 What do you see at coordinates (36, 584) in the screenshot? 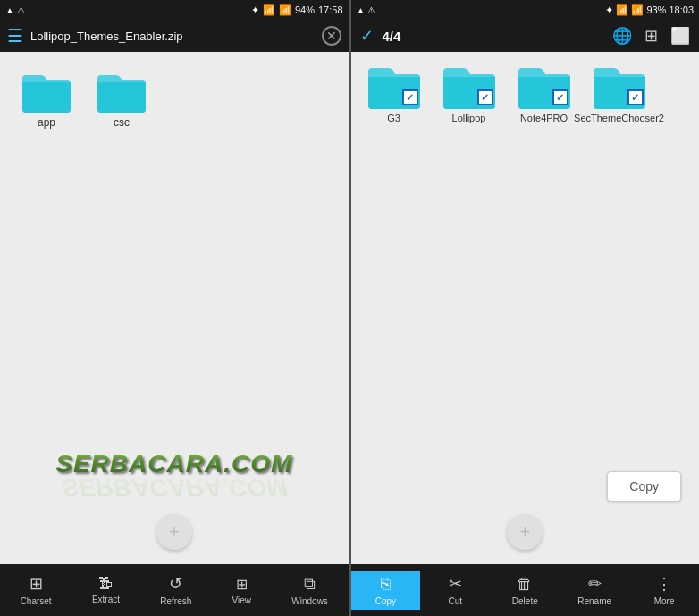
I see `charset-icon: ⊞` at bounding box center [36, 584].